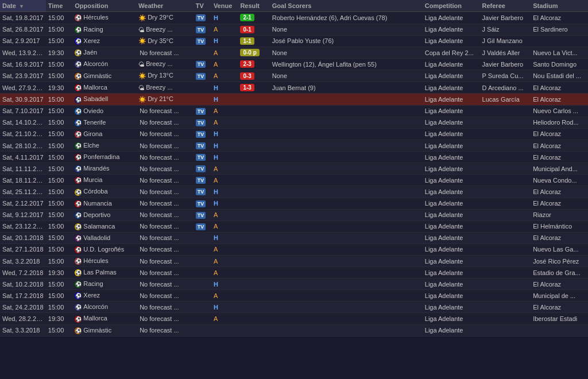  I want to click on cell-opposition: ⚽Alcorcón, so click(105, 307).